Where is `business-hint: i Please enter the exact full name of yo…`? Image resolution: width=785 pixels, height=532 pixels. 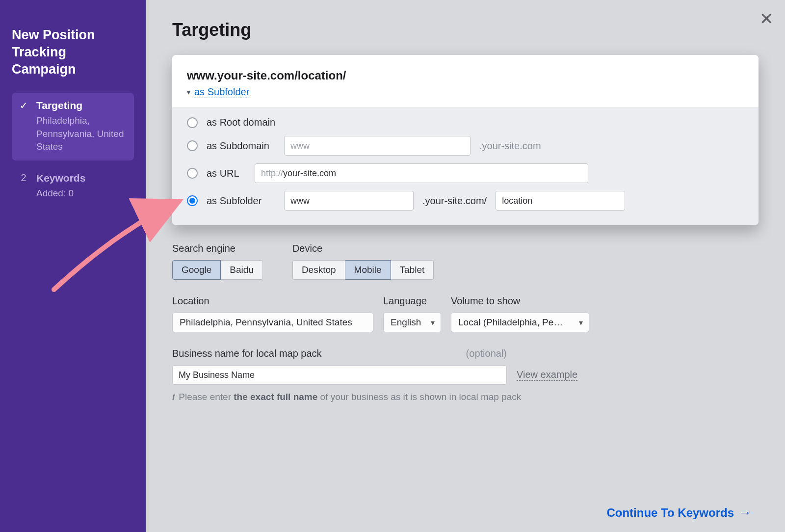
business-hint: i Please enter the exact full name of yo… is located at coordinates (465, 397).